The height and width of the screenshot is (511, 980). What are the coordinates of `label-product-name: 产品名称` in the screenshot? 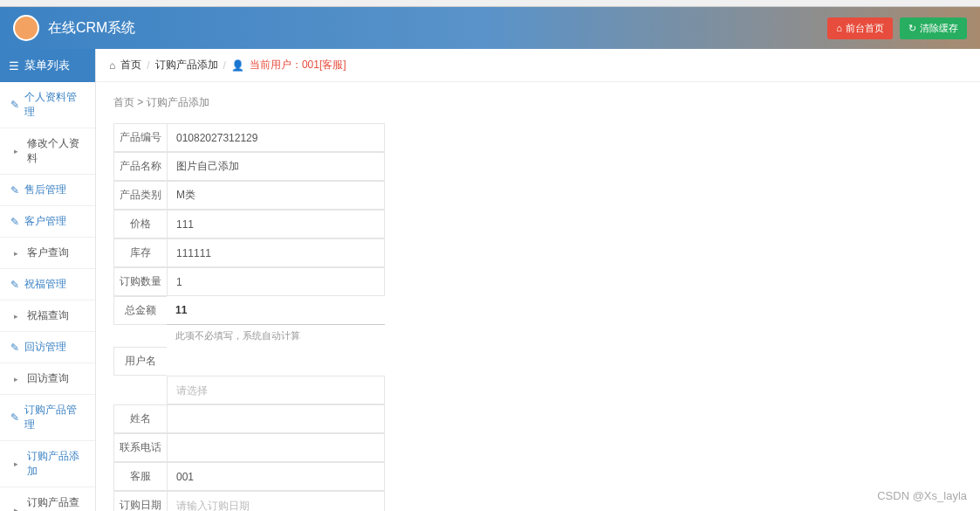 It's located at (140, 166).